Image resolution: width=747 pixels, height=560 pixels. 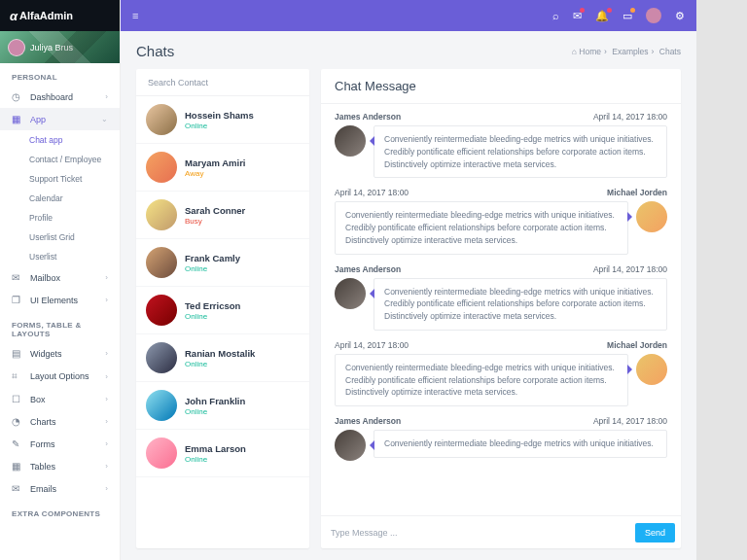 What do you see at coordinates (223, 167) in the screenshot?
I see `contact-item: Maryam AmiriAway` at bounding box center [223, 167].